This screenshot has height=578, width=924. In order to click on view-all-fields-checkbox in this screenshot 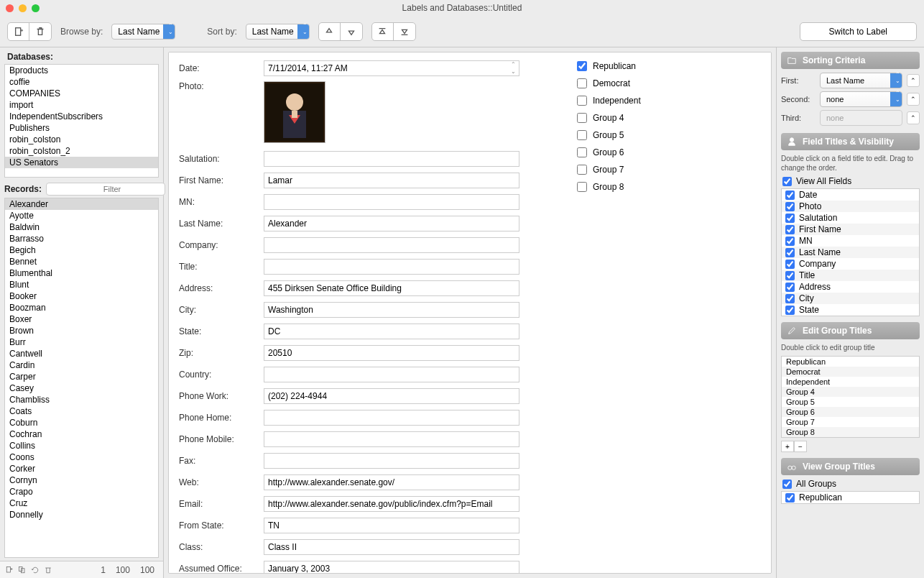, I will do `click(787, 181)`.